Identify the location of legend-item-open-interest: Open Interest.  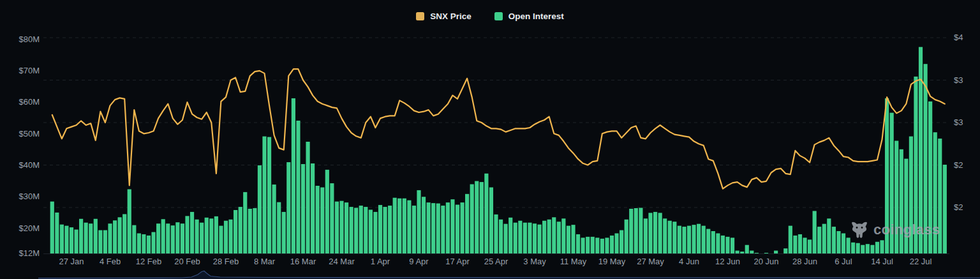
(530, 17).